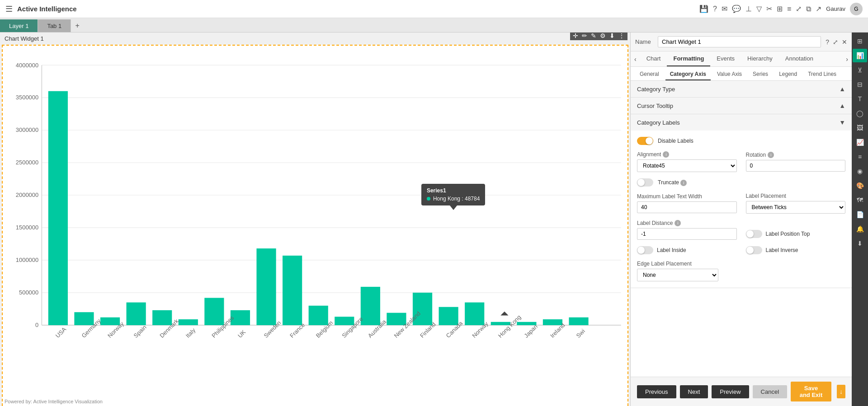 This screenshot has height=406, width=868. I want to click on subtab-trend-lines: Trend Lines, so click(822, 75).